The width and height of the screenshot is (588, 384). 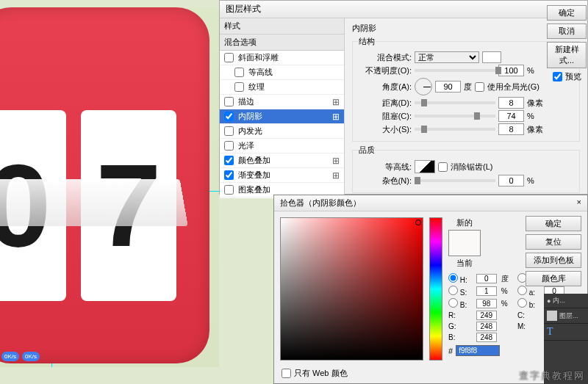 What do you see at coordinates (453, 291) in the screenshot?
I see `s-radio` at bounding box center [453, 291].